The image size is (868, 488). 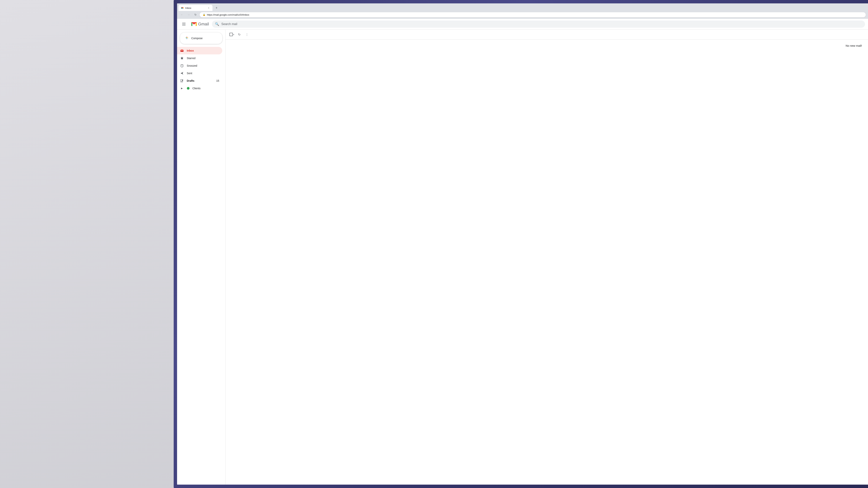 I want to click on toolbar: ▾ ↻ ⋮, so click(x=547, y=34).